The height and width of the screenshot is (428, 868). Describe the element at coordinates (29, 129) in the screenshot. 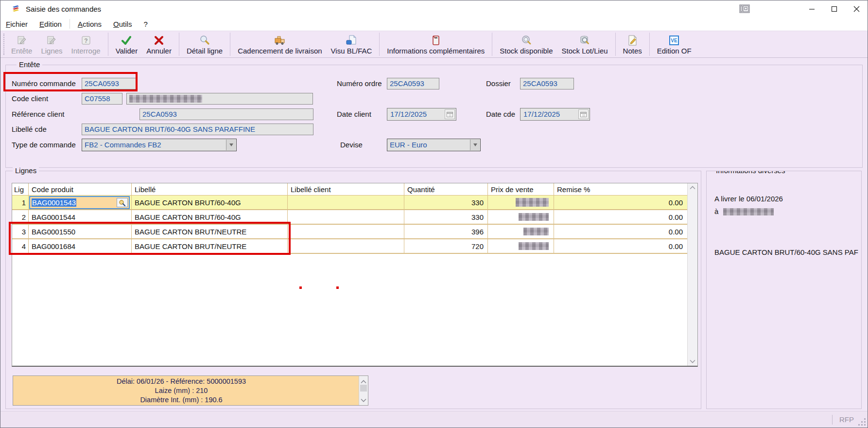

I see `libelle-cde-label: Libellé cde` at that location.